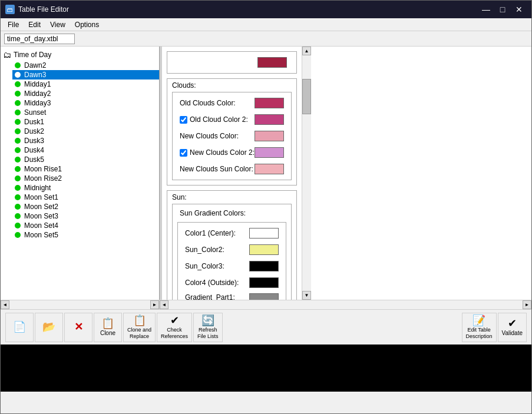  I want to click on gradient-part1-swatch, so click(264, 297).